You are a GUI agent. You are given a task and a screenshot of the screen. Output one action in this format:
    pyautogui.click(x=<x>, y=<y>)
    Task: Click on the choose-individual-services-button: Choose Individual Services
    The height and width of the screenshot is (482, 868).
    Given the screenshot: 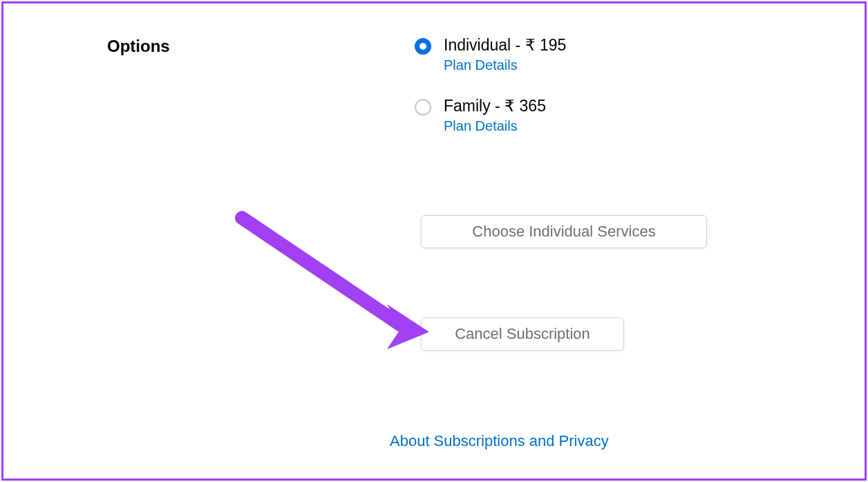 What is the action you would take?
    pyautogui.click(x=564, y=232)
    